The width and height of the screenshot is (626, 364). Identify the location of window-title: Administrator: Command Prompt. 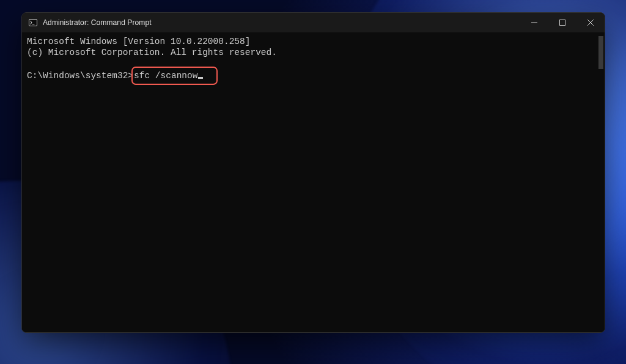
(97, 23).